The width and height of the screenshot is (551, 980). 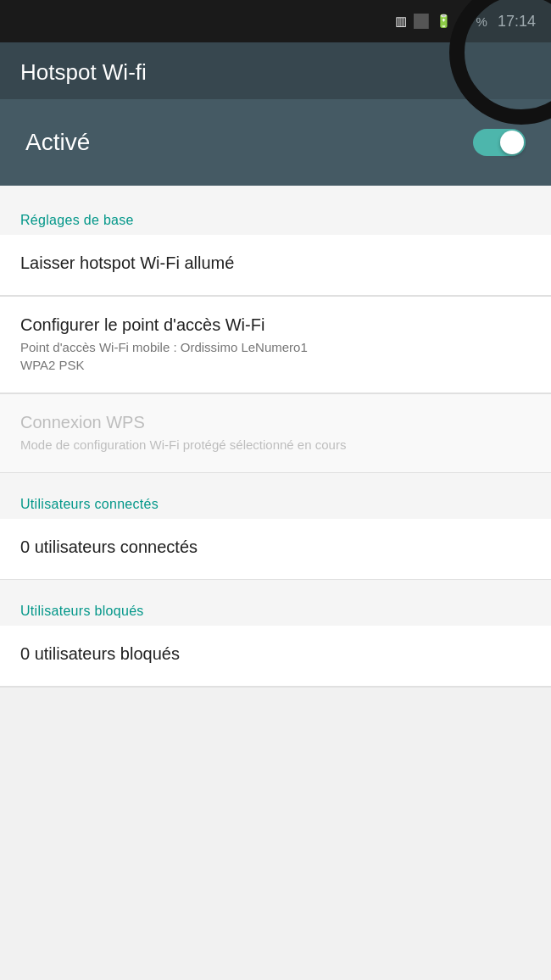 What do you see at coordinates (421, 21) in the screenshot?
I see `sim-icon` at bounding box center [421, 21].